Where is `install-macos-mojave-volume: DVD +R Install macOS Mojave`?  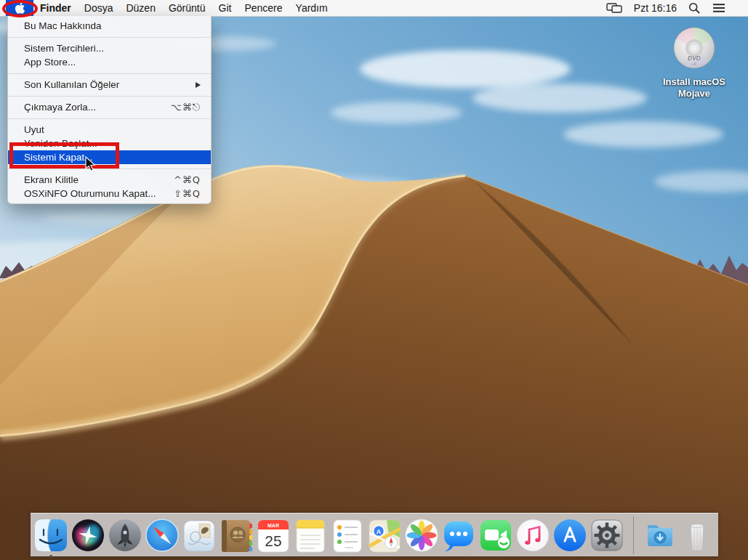
install-macos-mojave-volume: DVD +R Install macOS Mojave is located at coordinates (694, 62).